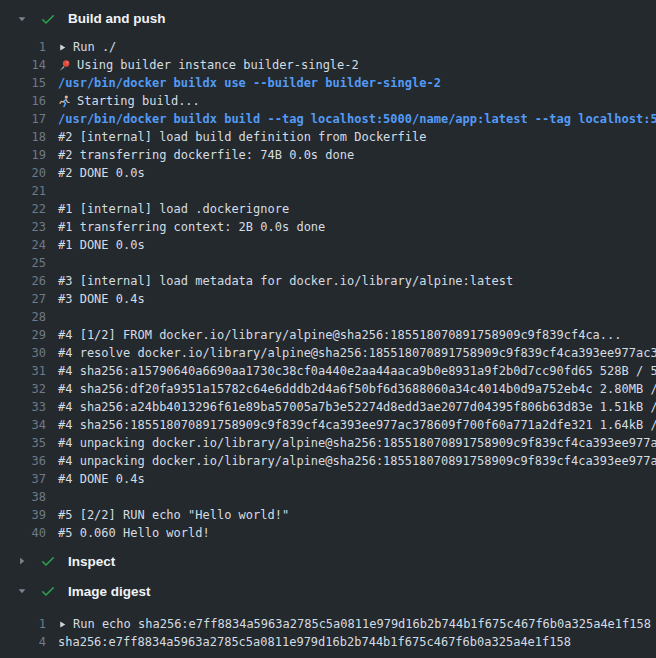  I want to click on log-line: 31#4 sha256:a15790640a6690aa1730c38cf0a4…, so click(328, 371).